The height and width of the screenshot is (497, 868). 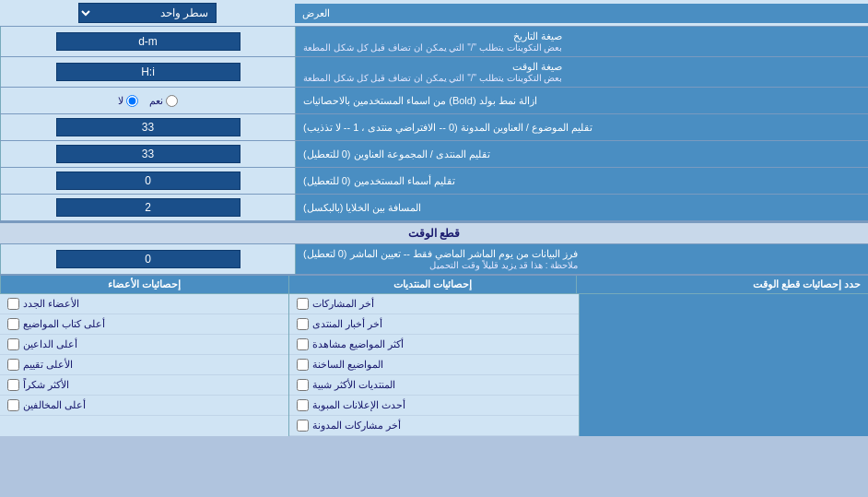 I want to click on cb-posts-5: المنتديات الأكثر شبية, so click(x=433, y=385).